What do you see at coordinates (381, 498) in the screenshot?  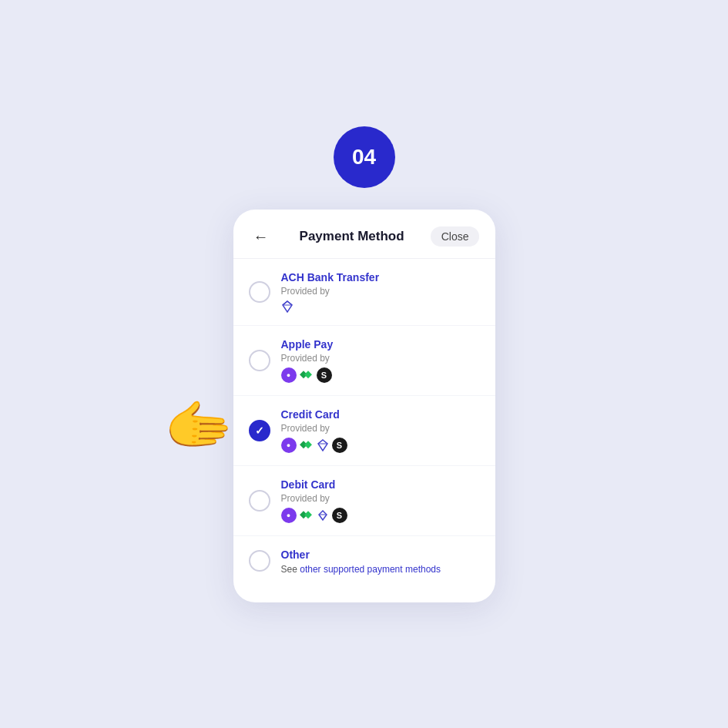 I see `debit-card-provider-label: Provided by` at bounding box center [381, 498].